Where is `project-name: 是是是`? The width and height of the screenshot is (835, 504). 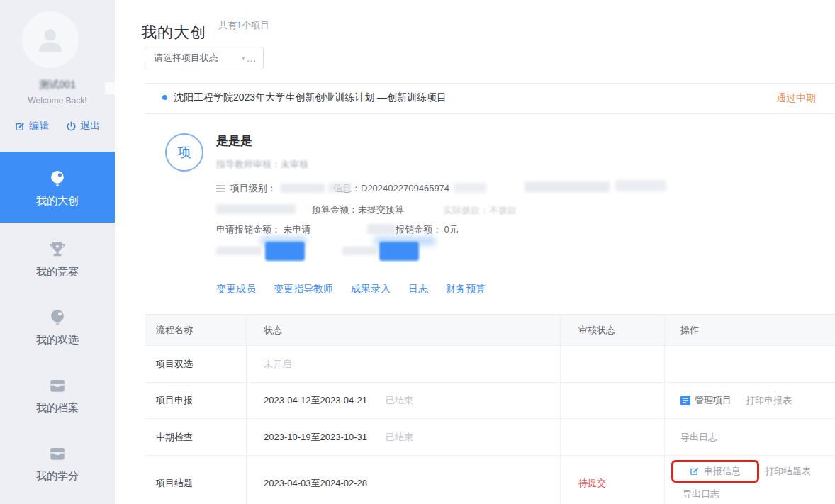
project-name: 是是是 is located at coordinates (234, 140).